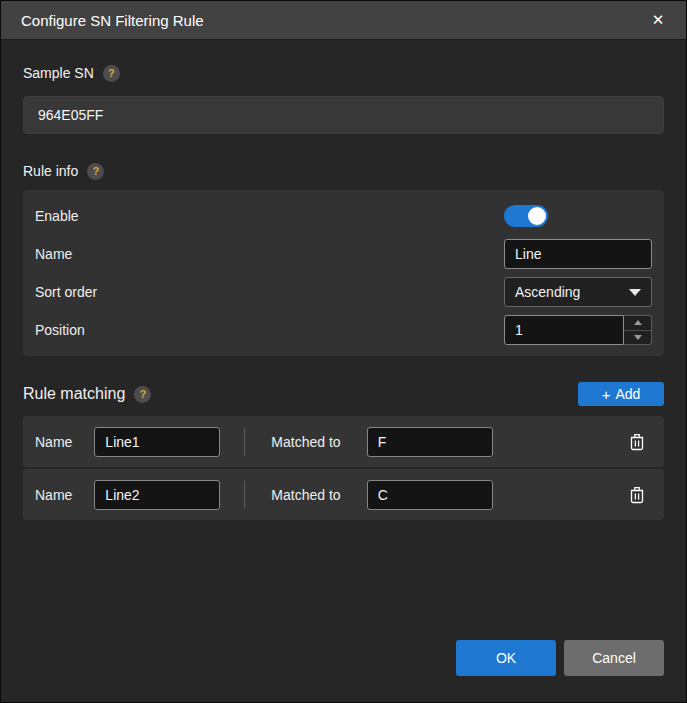 The height and width of the screenshot is (703, 687). Describe the element at coordinates (344, 468) in the screenshot. I see `rule-matching-list: Name Matched to Name` at that location.